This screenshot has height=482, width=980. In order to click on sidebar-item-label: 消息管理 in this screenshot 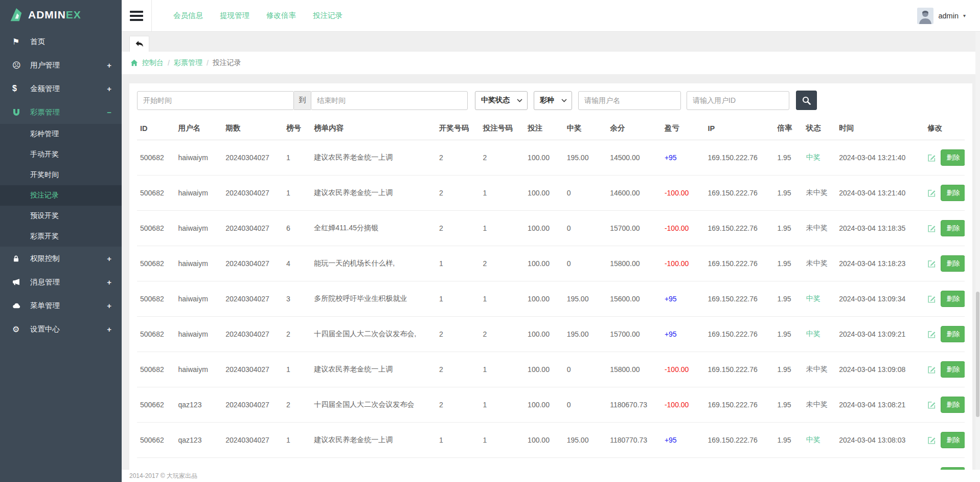, I will do `click(45, 282)`.